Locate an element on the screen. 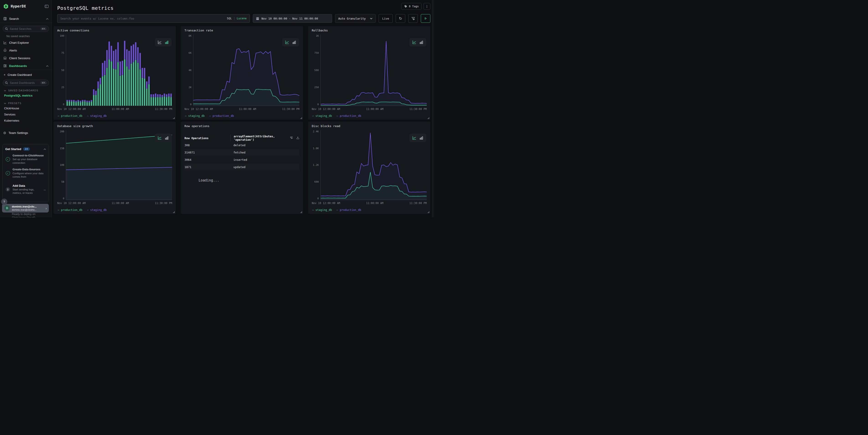 This screenshot has height=435, width=868. x-axis: Nov 10 12:00:00 AM11:00:00 AM11:30:00 PM is located at coordinates (369, 108).